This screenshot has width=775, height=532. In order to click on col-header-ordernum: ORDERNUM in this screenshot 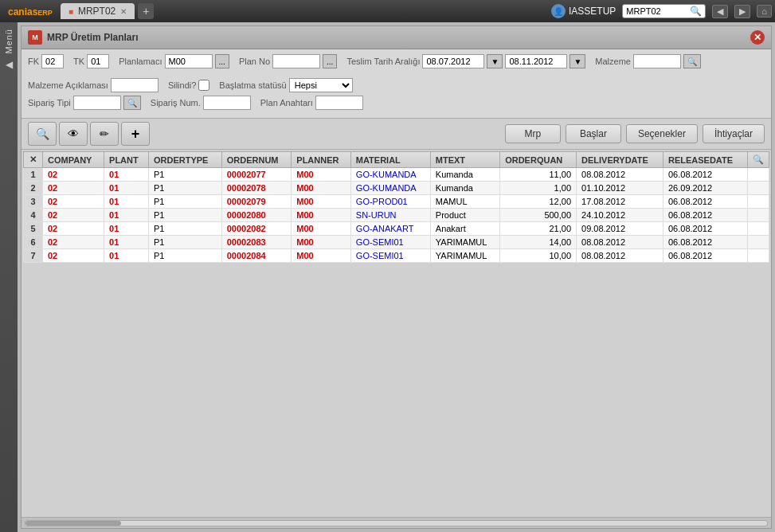, I will do `click(256, 160)`.